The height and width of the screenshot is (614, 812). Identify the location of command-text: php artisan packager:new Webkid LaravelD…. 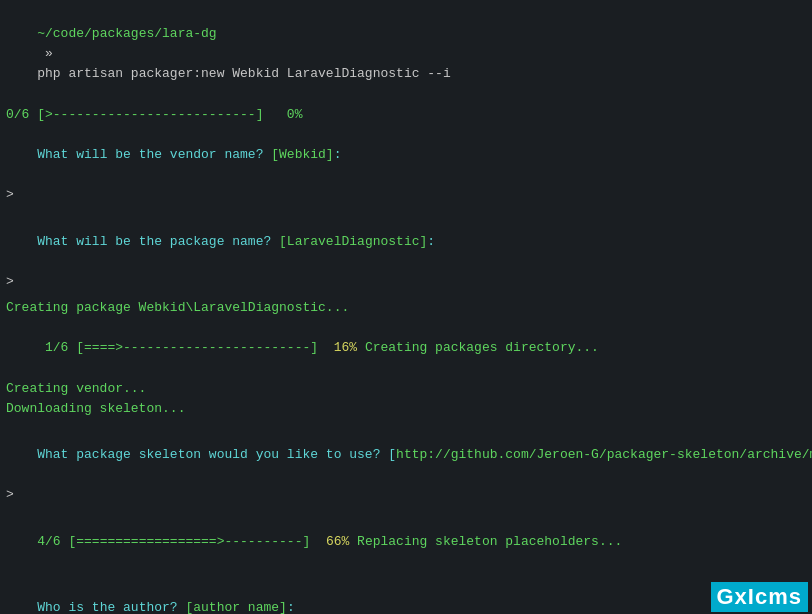
(244, 74).